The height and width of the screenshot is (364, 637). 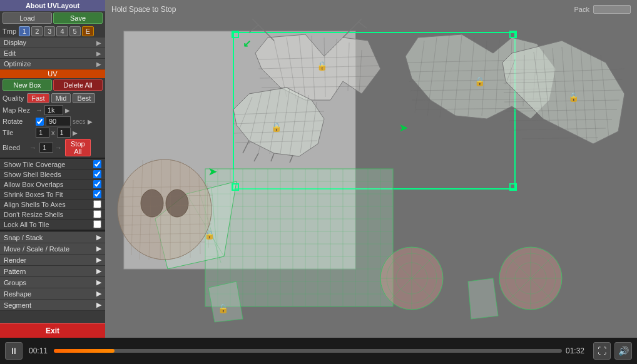 I want to click on playback-bar: ⏸ 00:11 01:32 ⛶ 🔊, so click(x=318, y=351).